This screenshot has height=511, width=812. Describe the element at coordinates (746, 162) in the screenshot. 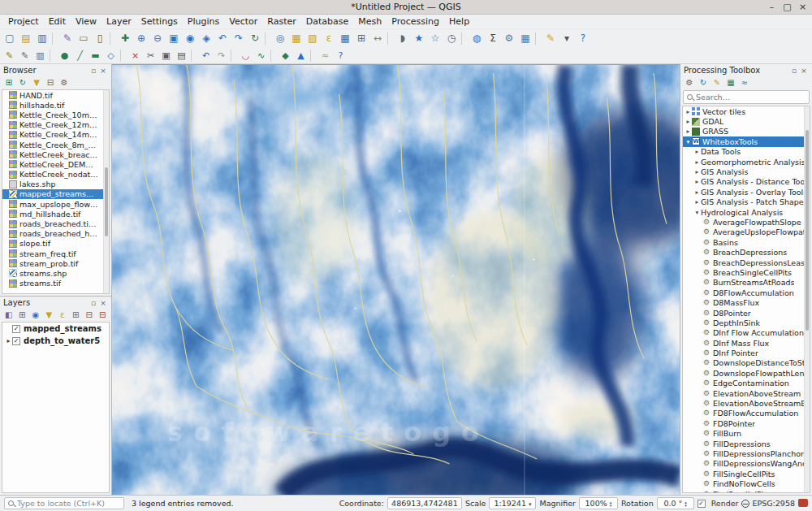

I see `toolbox-item: ▸ Geomorphometric Analysis` at that location.